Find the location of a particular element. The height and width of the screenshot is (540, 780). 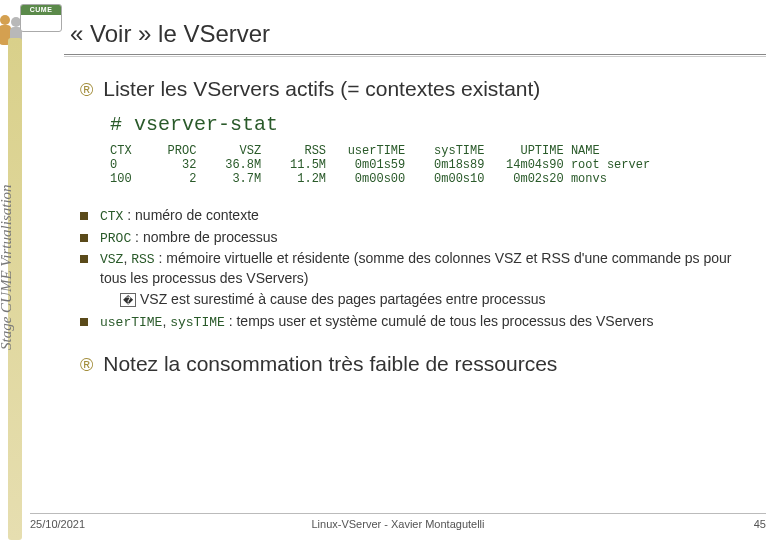

def-ctx-text: : numéro de contexte is located at coordinates (190, 215).